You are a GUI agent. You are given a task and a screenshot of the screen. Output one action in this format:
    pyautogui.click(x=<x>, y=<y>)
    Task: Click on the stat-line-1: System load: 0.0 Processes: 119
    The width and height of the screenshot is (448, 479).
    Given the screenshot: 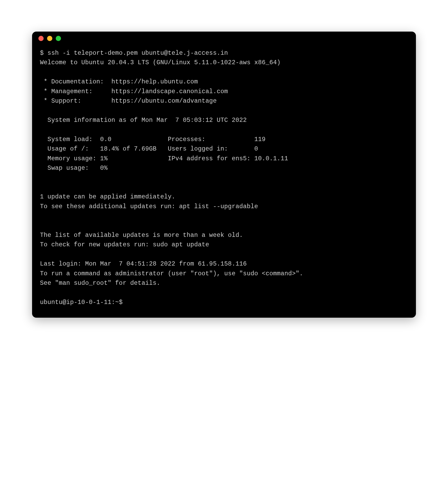 What is the action you would take?
    pyautogui.click(x=153, y=139)
    